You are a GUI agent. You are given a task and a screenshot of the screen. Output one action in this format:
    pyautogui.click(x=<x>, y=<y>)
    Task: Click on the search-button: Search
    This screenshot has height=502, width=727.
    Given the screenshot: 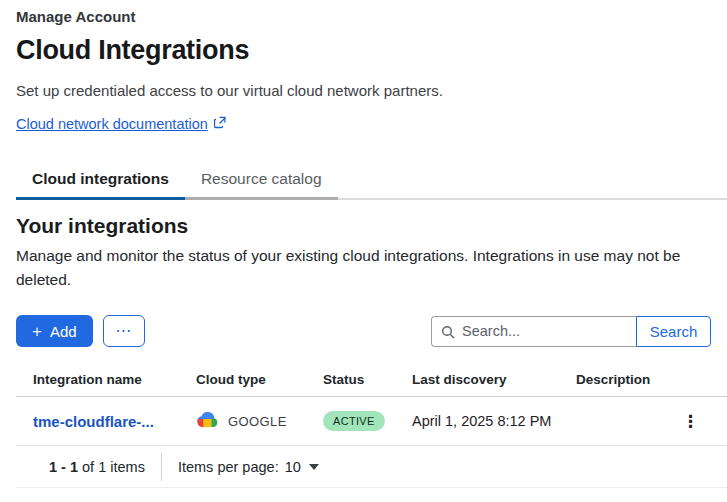 What is the action you would take?
    pyautogui.click(x=674, y=332)
    